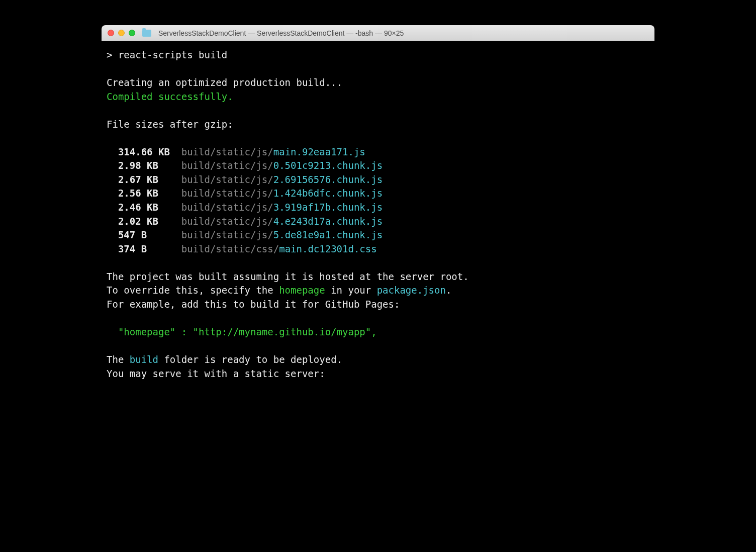 Image resolution: width=756 pixels, height=552 pixels. I want to click on file-name: main.dc12301d.css, so click(328, 249).